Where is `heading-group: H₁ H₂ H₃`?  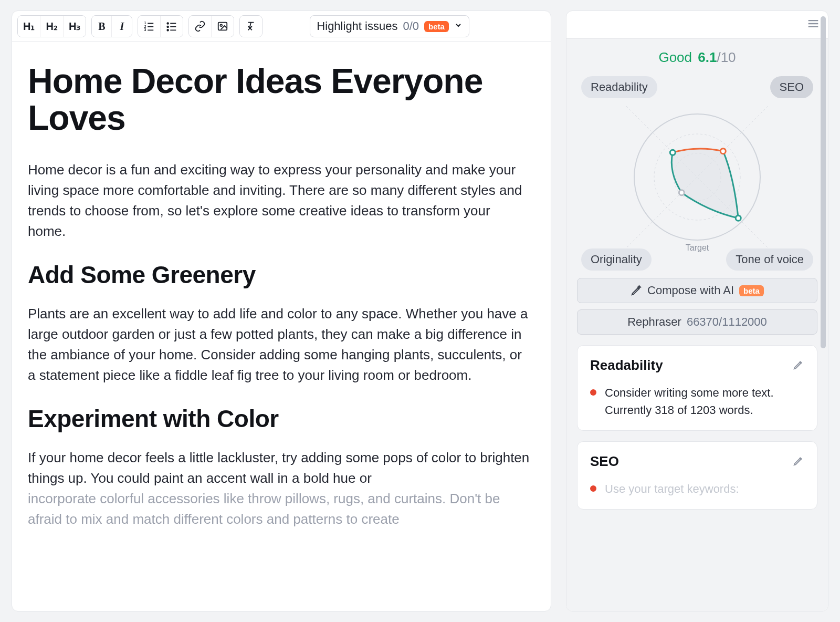
heading-group: H₁ H₂ H₃ is located at coordinates (51, 26).